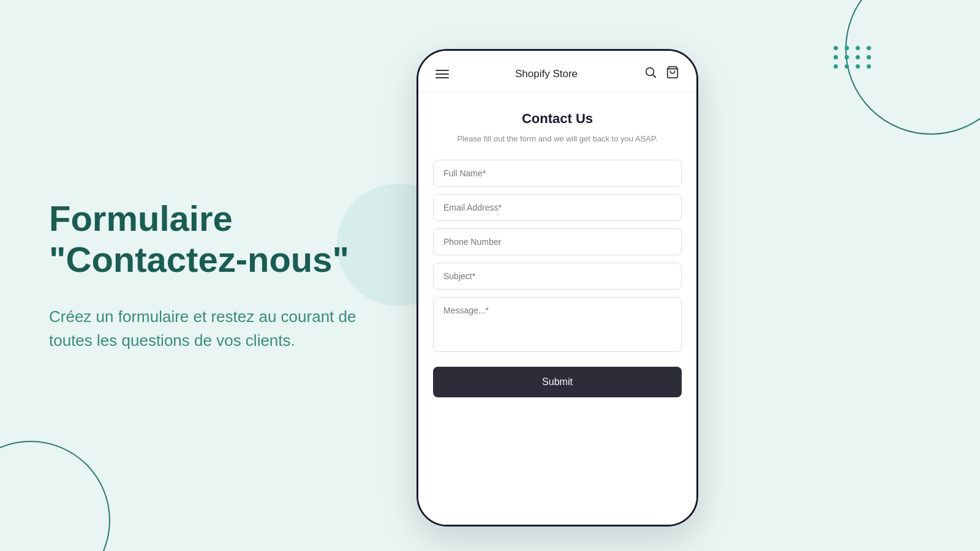  What do you see at coordinates (208, 329) in the screenshot?
I see `subtitle: Créez un formulaire et restez au courant…` at bounding box center [208, 329].